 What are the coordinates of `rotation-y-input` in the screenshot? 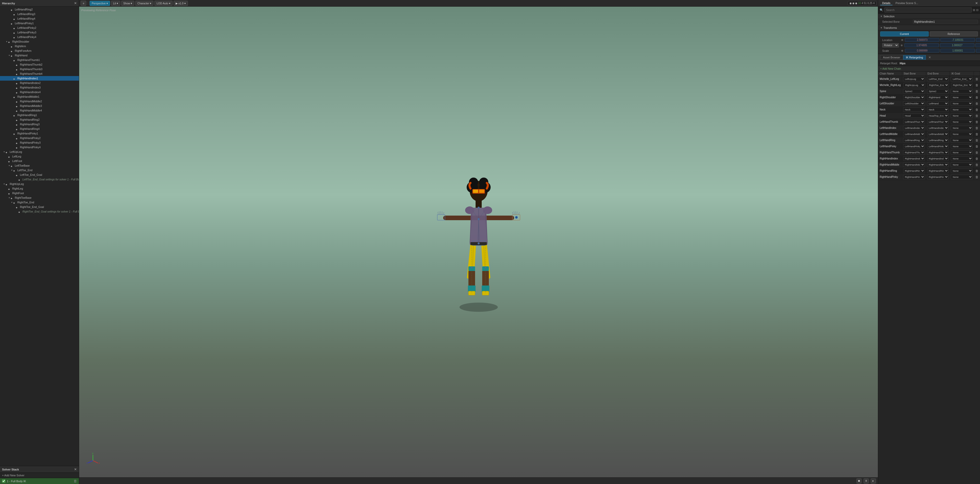 It's located at (957, 45).